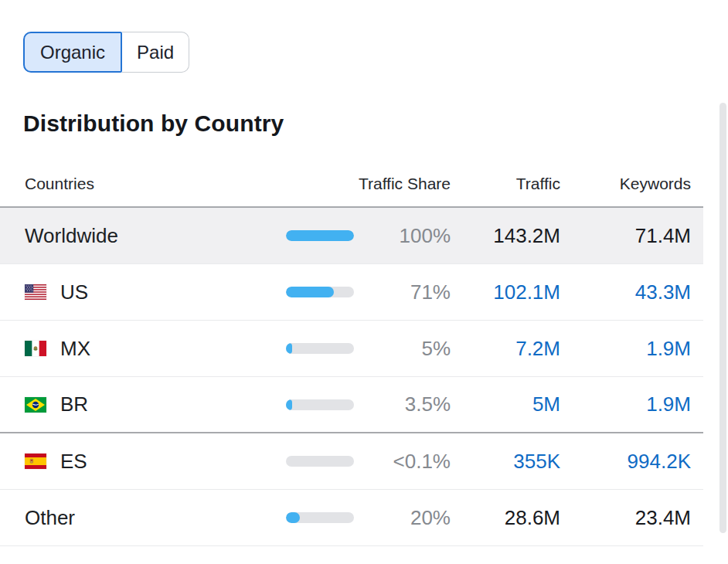 The height and width of the screenshot is (564, 728). What do you see at coordinates (156, 53) in the screenshot?
I see `tab-paid: Paid` at bounding box center [156, 53].